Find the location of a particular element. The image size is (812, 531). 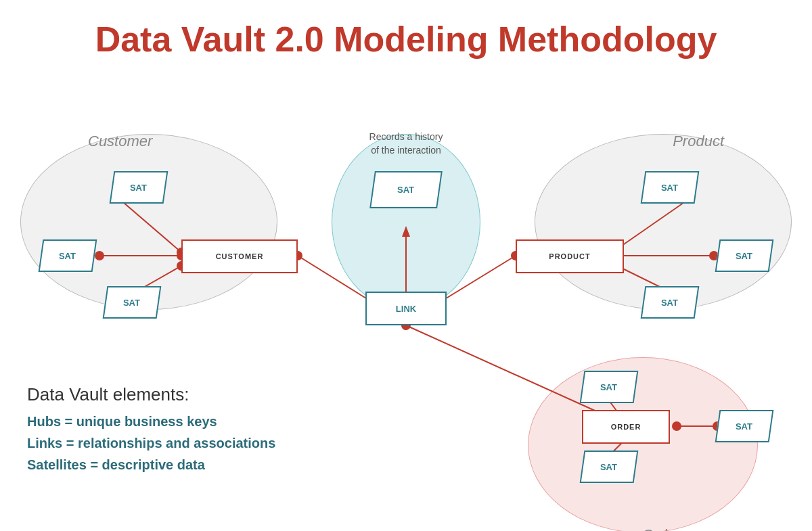

order-sat-top: SAT is located at coordinates (609, 387).